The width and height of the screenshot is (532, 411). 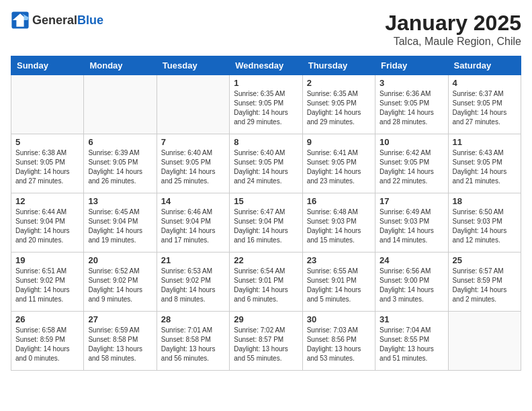 I want to click on calendar-cell: 15Sunrise: 6:47 AMSunset: 9:04 PMDayligh…, so click(x=266, y=223).